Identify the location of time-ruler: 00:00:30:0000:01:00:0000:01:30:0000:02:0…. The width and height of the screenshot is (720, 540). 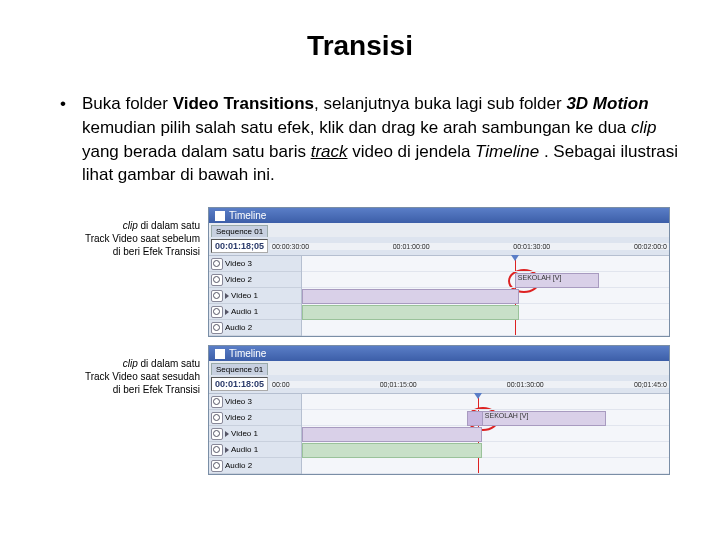
(470, 246).